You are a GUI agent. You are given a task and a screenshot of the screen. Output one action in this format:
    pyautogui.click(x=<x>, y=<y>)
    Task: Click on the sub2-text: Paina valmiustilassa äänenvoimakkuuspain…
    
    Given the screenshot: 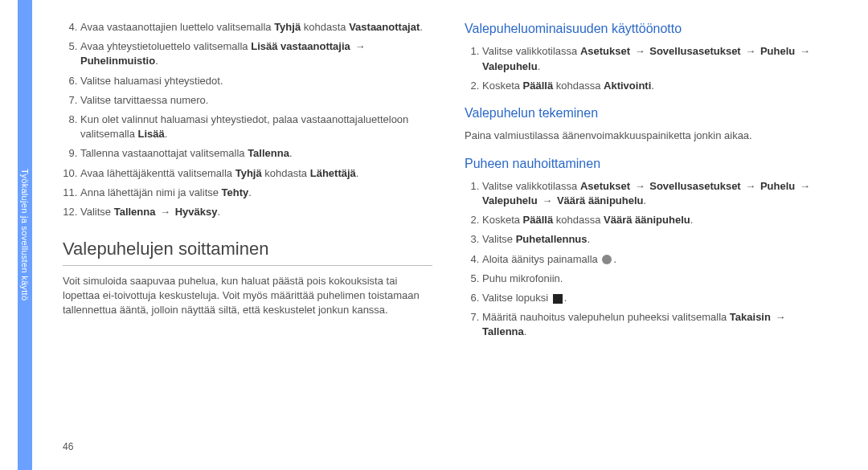 What is the action you would take?
    pyautogui.click(x=649, y=136)
    